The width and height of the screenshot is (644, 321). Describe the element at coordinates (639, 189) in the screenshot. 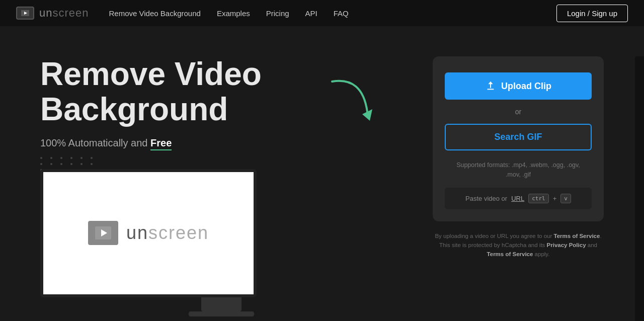

I see `side-decoration` at that location.